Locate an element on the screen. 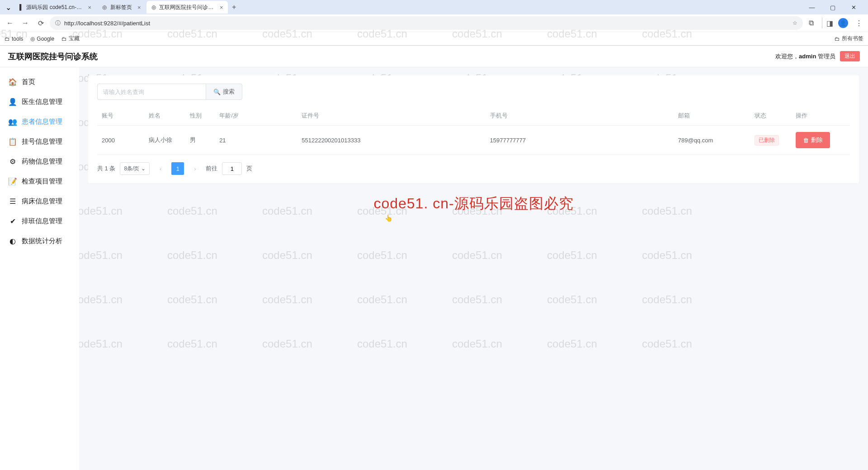 The height and width of the screenshot is (470, 868). app-title: 互联网医院挂号问诊系统 is located at coordinates (53, 56).